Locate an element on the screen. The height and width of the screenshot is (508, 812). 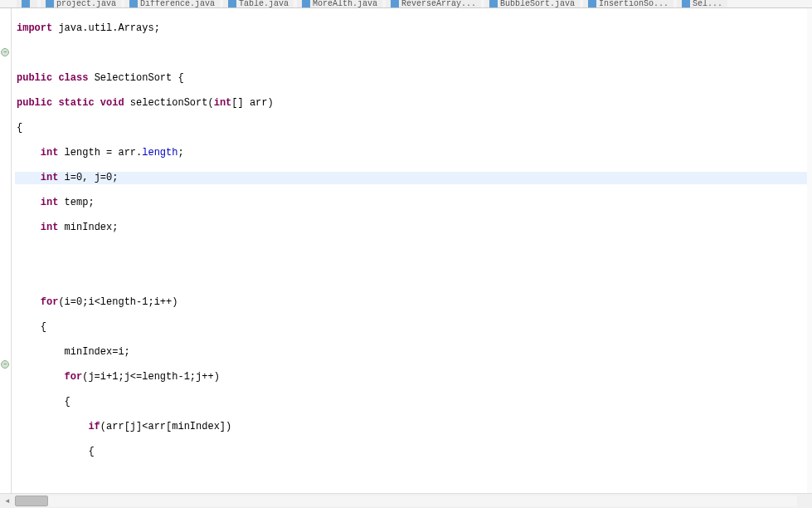
tab-item: ReverseArray... is located at coordinates (433, 3).